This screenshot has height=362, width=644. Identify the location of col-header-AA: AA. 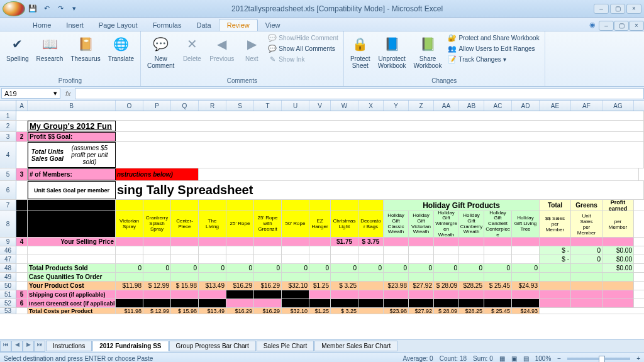
(447, 106).